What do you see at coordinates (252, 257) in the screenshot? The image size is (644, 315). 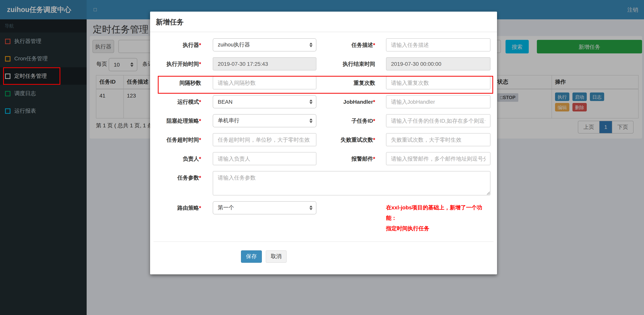 I see `save-button: 保存` at bounding box center [252, 257].